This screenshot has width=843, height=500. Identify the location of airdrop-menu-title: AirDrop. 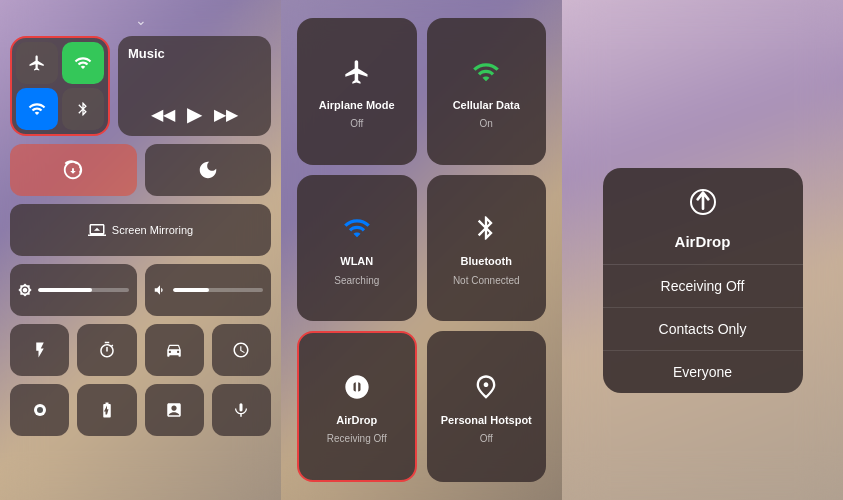
(703, 242).